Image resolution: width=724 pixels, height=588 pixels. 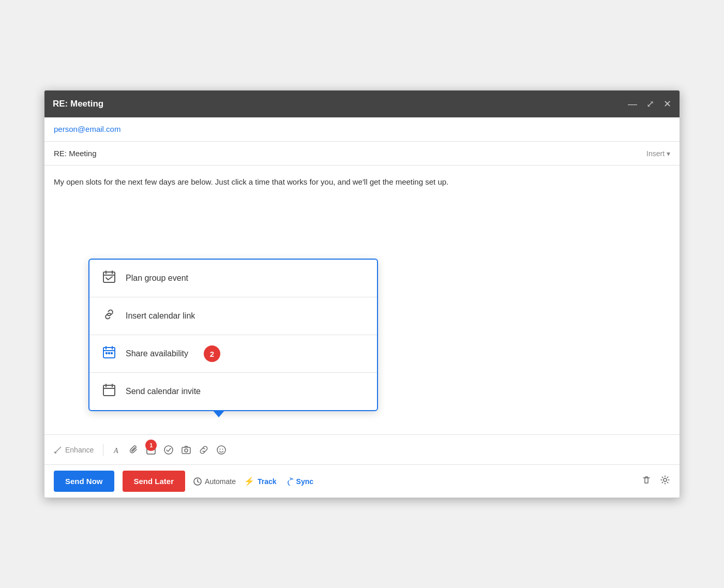 What do you see at coordinates (249, 481) in the screenshot?
I see `track-lightning-icon: ⚡` at bounding box center [249, 481].